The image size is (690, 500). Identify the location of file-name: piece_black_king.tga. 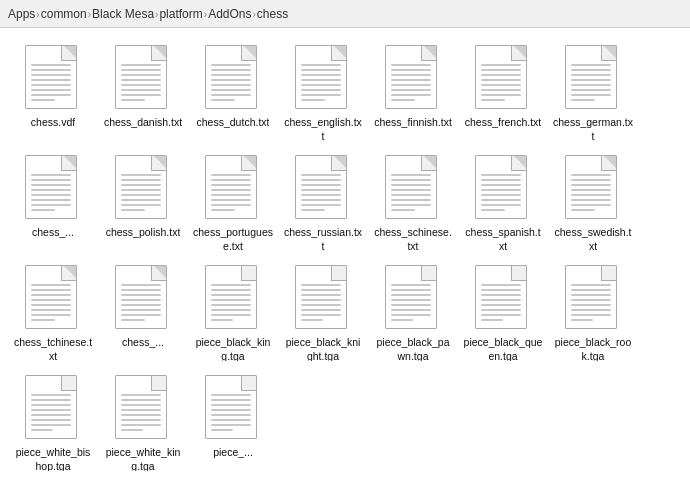
(233, 348).